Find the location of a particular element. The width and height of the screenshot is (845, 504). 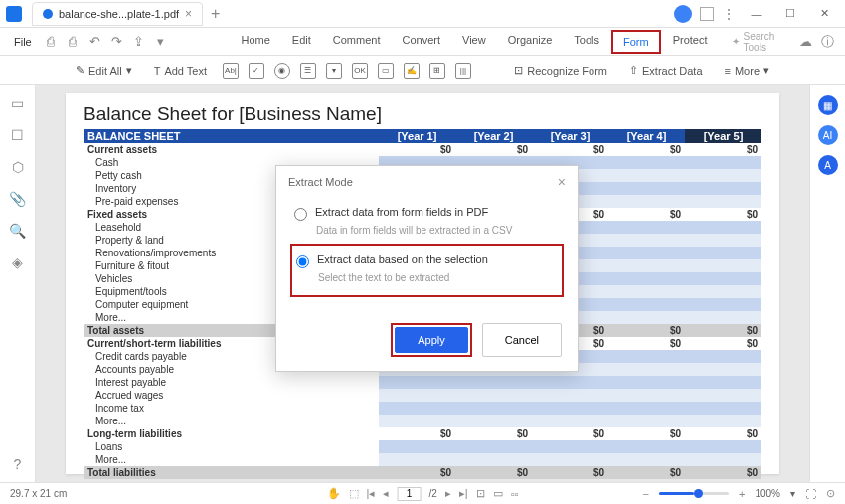

page-dimensions: 29.7 x 21 cm is located at coordinates (38, 493).